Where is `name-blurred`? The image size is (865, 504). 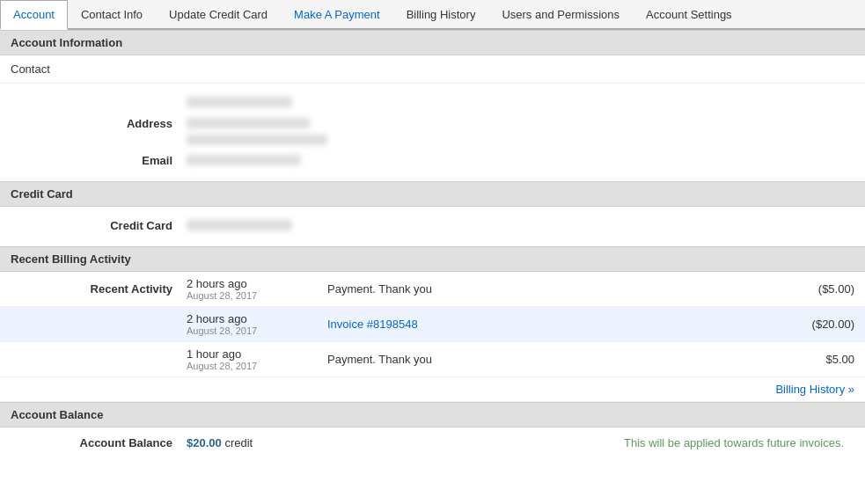 name-blurred is located at coordinates (239, 102).